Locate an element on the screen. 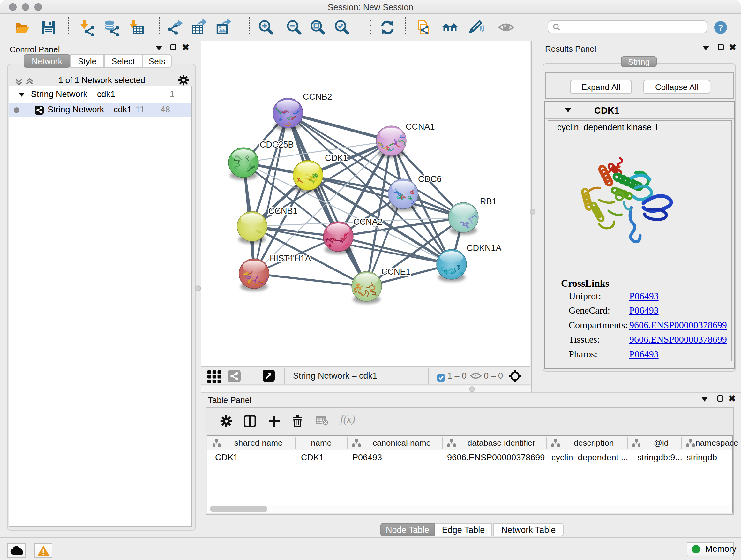 This screenshot has height=560, width=741. svg-text: CCNB1 is located at coordinates (283, 211).